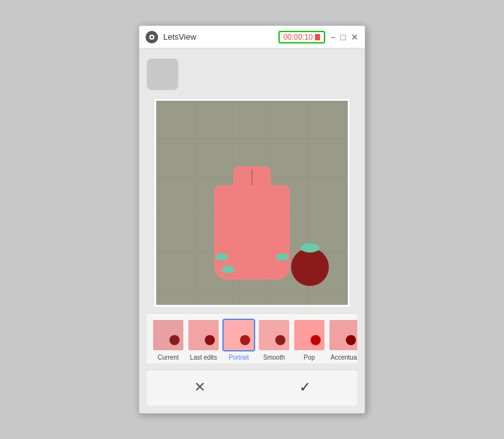  What do you see at coordinates (274, 340) in the screenshot?
I see `filter-item-smooth: Smooth` at bounding box center [274, 340].